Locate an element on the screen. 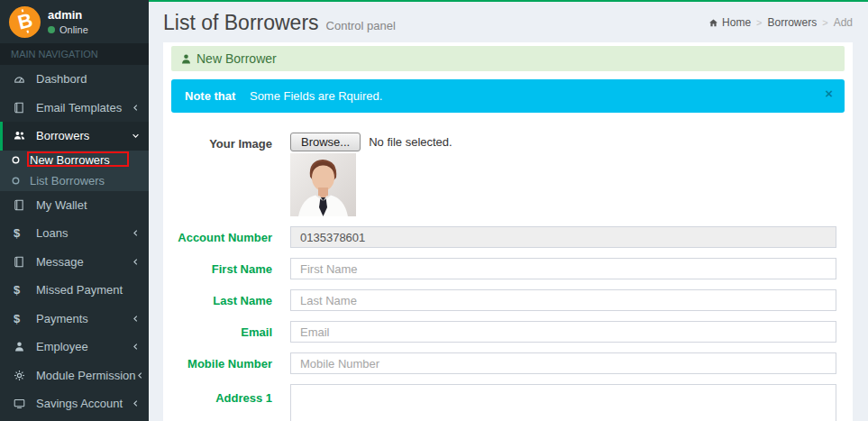  sidebar-item-my-wallet: My Wallet is located at coordinates (74, 206).